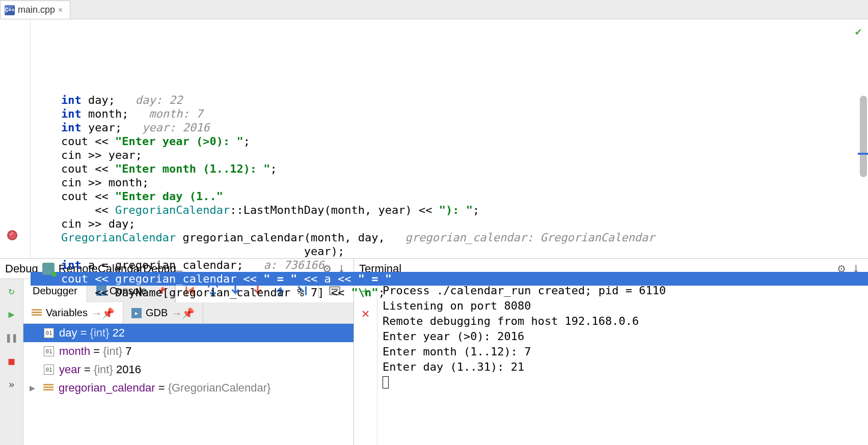 Image resolution: width=868 pixels, height=445 pixels. I want to click on stop-button: ■, so click(12, 361).